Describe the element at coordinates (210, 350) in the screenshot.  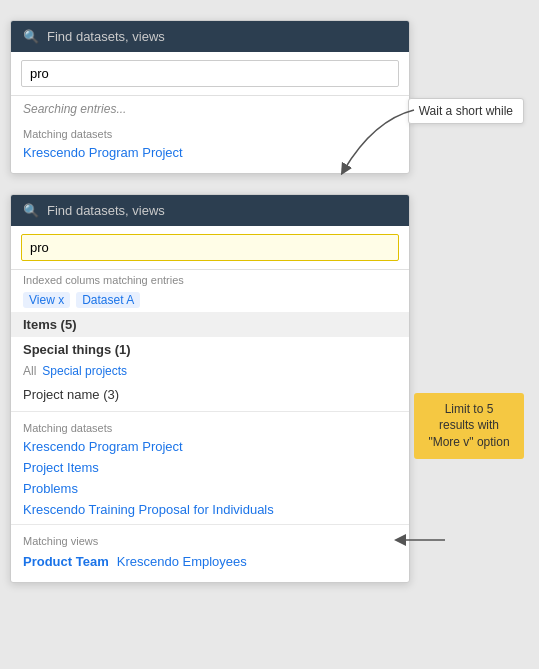
I see `special-things-row: Special things (1)` at that location.